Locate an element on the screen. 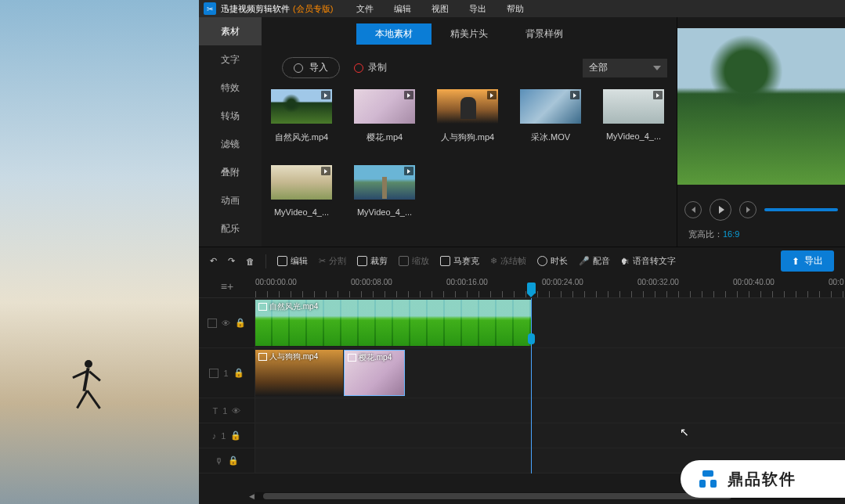 The width and height of the screenshot is (845, 504). video-lane-2: 人与狗狗.mp4 樱花.mp4 is located at coordinates (550, 373).